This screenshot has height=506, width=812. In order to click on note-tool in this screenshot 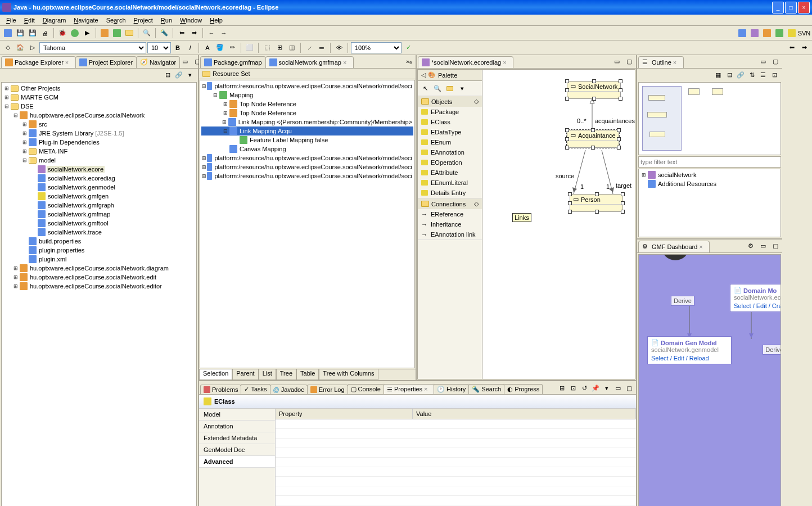, I will do `click(450, 88)`.